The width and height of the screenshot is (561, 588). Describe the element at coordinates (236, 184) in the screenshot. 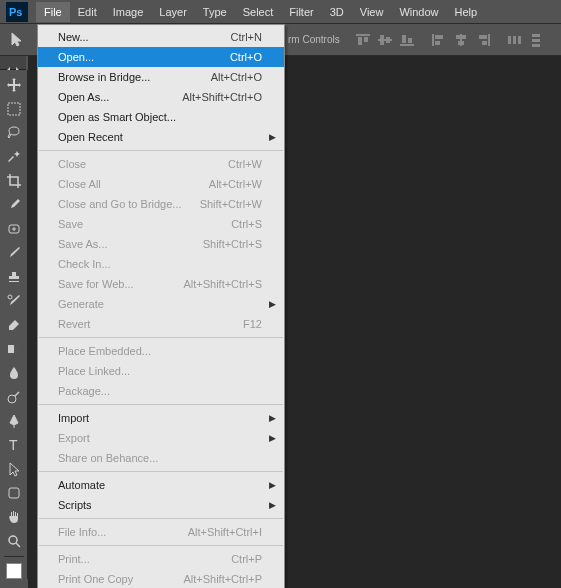

I see `menu-item-shortcut: Alt+Ctrl+W` at that location.